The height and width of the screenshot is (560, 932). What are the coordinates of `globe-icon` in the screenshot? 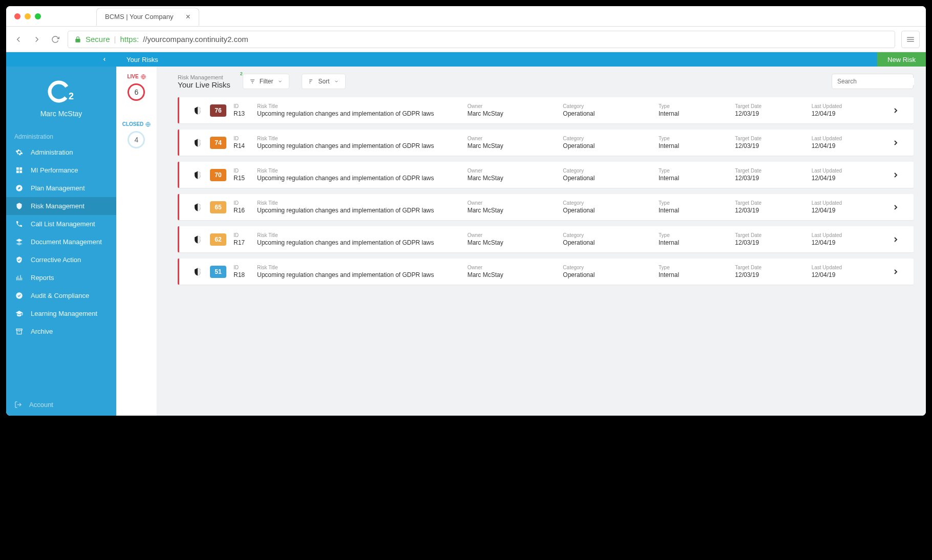 It's located at (148, 124).